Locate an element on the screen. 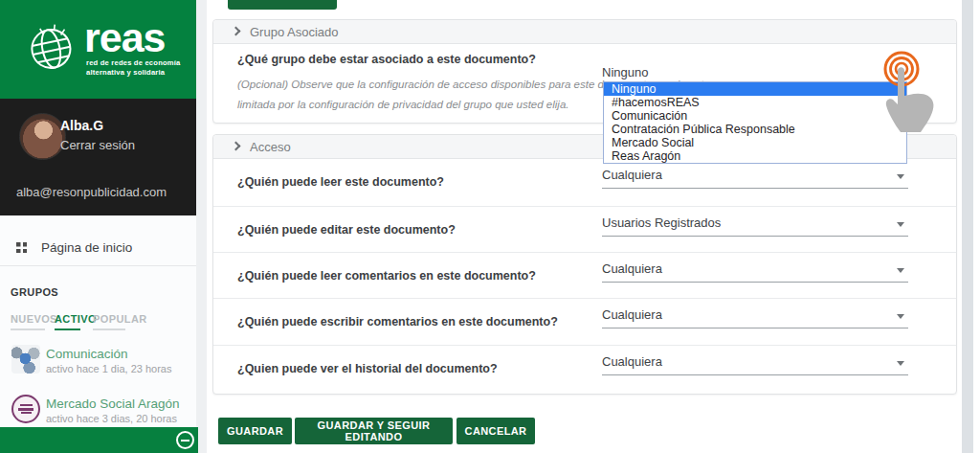 The width and height of the screenshot is (980, 453). access-row-write-comments: ¿Quién puede escribir comentarios en est… is located at coordinates (585, 322).